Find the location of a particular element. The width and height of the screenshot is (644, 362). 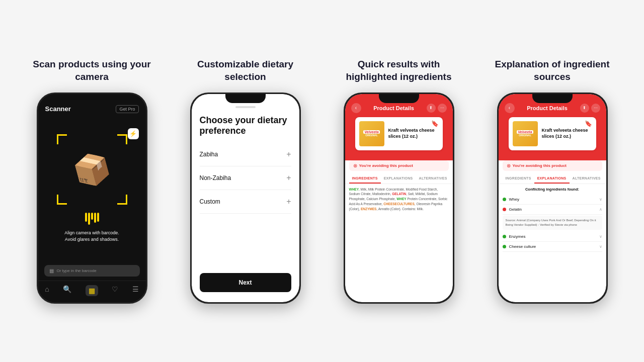

zabiha-label: Zabiha is located at coordinates (209, 154).